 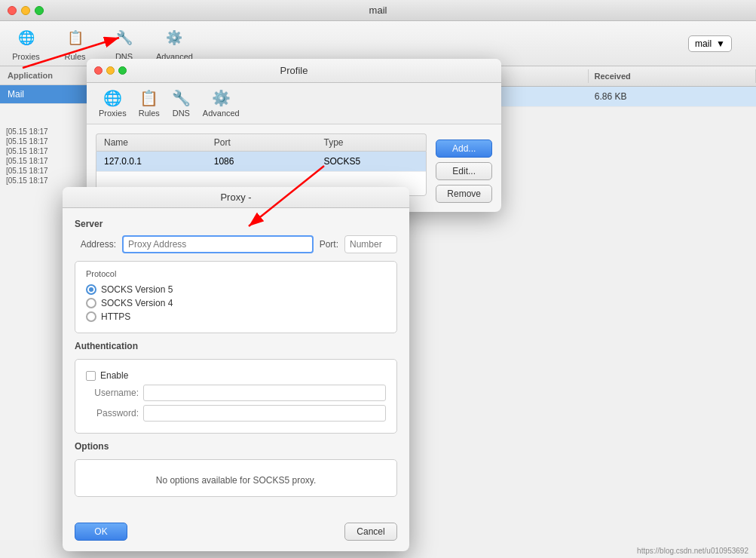 What do you see at coordinates (222, 98) in the screenshot?
I see `profile-advanced-icon: ⚙️` at bounding box center [222, 98].